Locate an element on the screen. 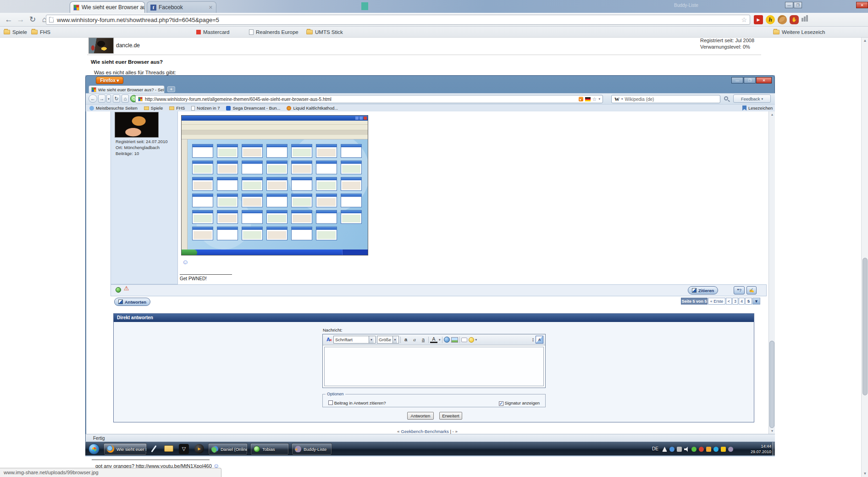 This screenshot has width=868, height=477. poster-avatar is located at coordinates (101, 46).